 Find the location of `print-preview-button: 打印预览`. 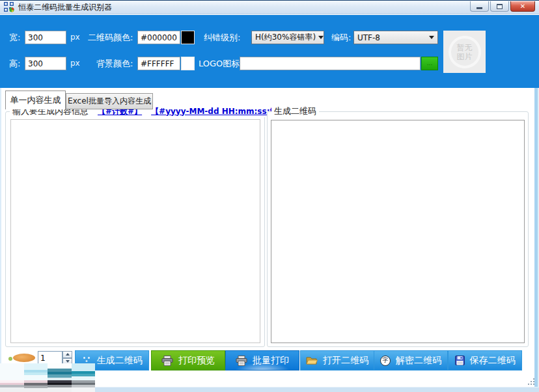

print-preview-button: 打印预览 is located at coordinates (188, 361).